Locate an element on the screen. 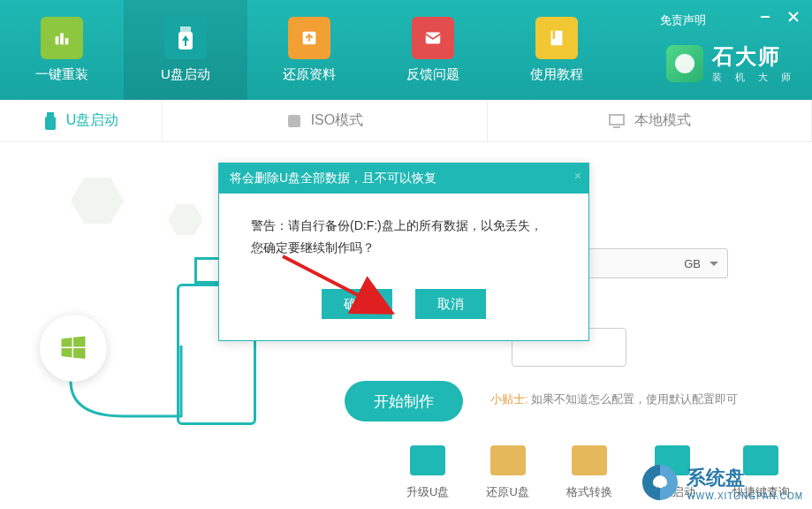 The image size is (812, 509). tip-text: 如果不知道怎么配置，使用默认配置即可 is located at coordinates (634, 399).